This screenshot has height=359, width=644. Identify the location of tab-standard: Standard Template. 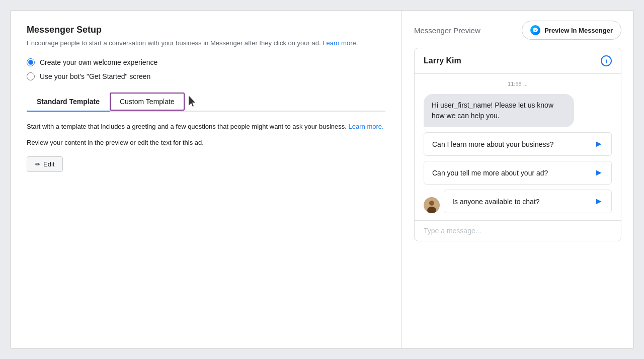
(68, 102).